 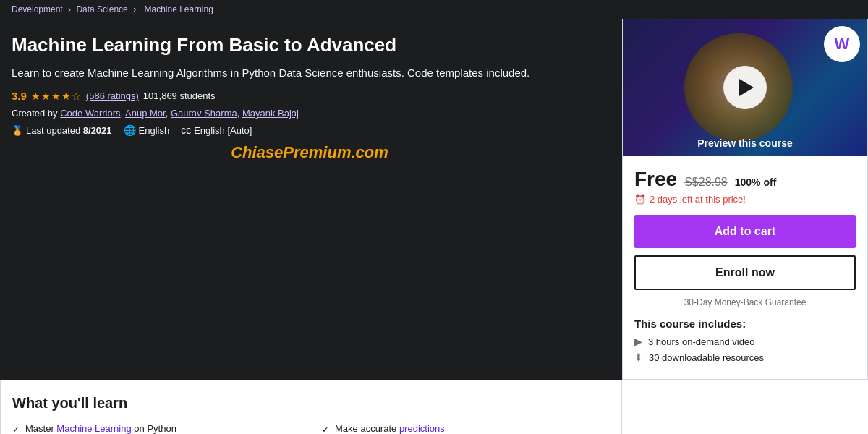 I want to click on author-gaurav-sharma: Gaurav Sharma, so click(x=204, y=113).